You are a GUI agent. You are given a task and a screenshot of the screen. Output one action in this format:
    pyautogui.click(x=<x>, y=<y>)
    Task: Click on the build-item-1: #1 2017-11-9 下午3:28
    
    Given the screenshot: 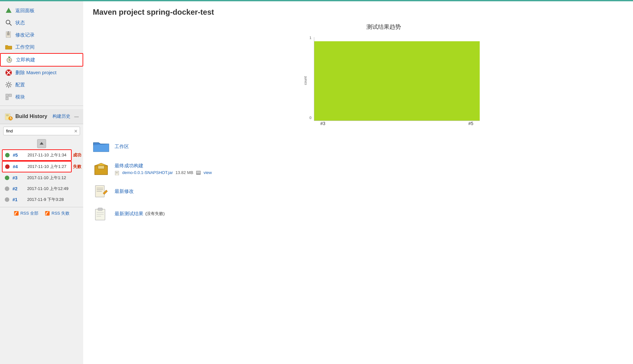 What is the action you would take?
    pyautogui.click(x=42, y=200)
    